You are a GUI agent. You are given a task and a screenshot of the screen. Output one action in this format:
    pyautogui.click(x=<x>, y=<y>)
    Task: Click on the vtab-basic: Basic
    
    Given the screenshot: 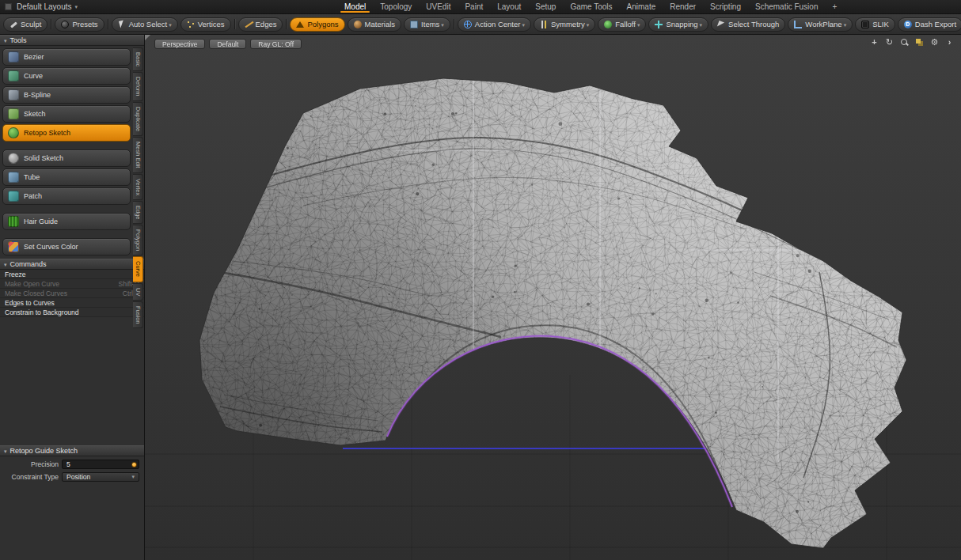 What is the action you would take?
    pyautogui.click(x=138, y=59)
    